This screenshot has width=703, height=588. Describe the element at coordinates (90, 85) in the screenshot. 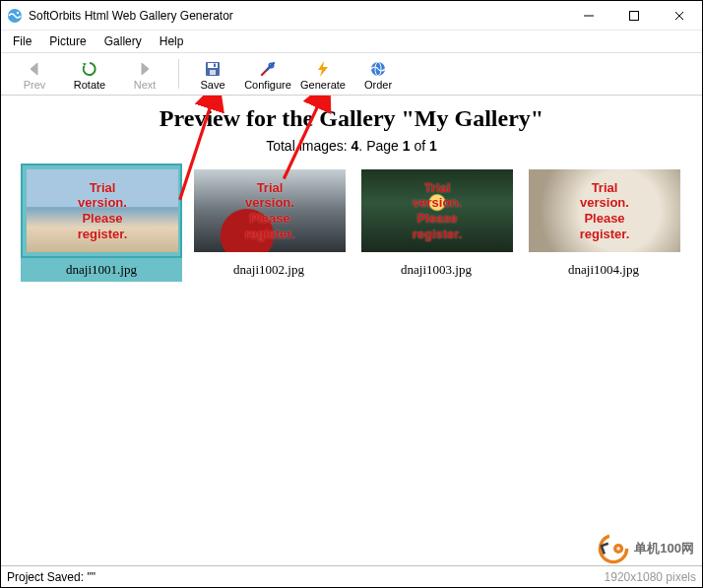

I see `toolbar-label: Rotate` at that location.